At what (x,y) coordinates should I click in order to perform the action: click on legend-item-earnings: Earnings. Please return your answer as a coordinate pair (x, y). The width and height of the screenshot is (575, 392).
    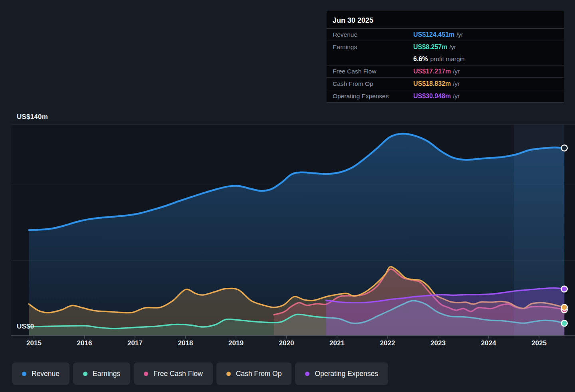
    Looking at the image, I should click on (101, 374).